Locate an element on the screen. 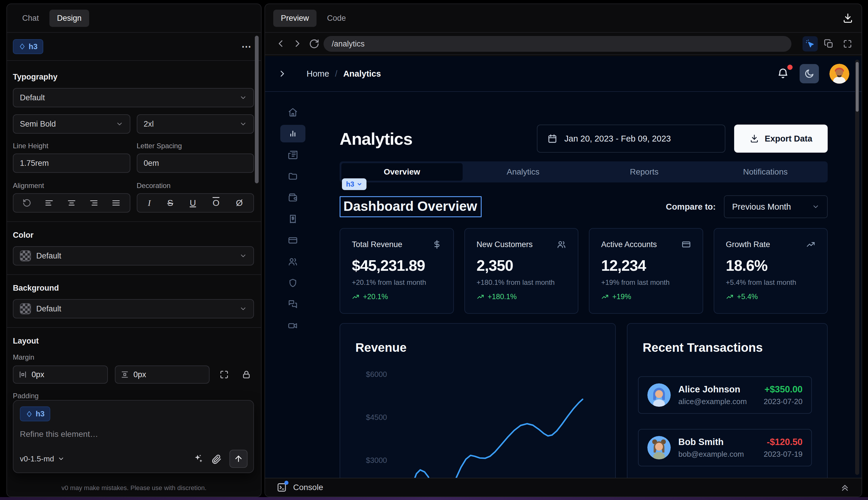 This screenshot has height=500, width=868. font-family-select: Default is located at coordinates (133, 98).